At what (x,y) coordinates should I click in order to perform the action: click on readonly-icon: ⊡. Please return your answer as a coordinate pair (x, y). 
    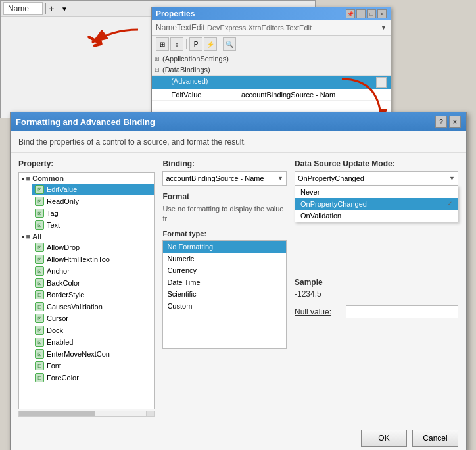
    Looking at the image, I should click on (39, 201).